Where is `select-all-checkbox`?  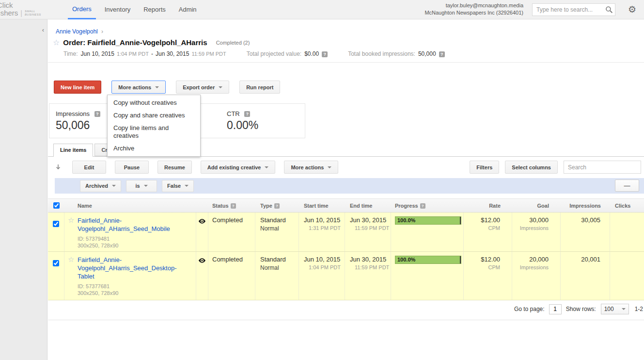 select-all-checkbox is located at coordinates (56, 206).